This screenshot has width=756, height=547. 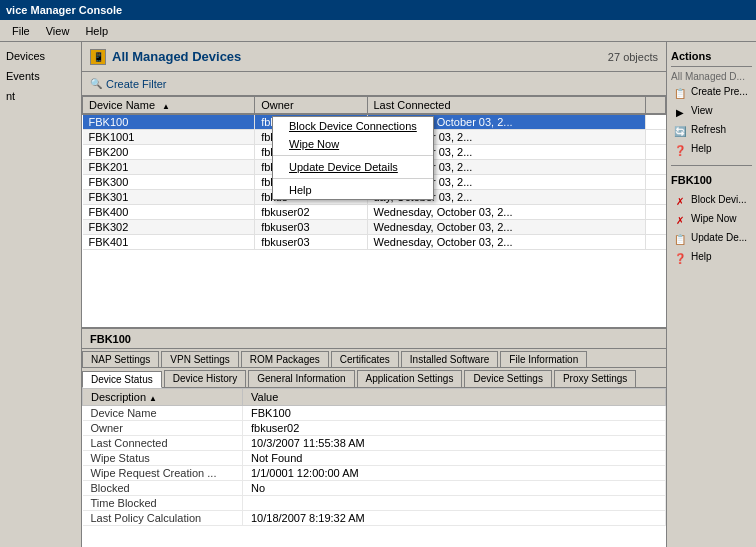 I want to click on bottom-panel-title: FBK100, so click(x=110, y=339).